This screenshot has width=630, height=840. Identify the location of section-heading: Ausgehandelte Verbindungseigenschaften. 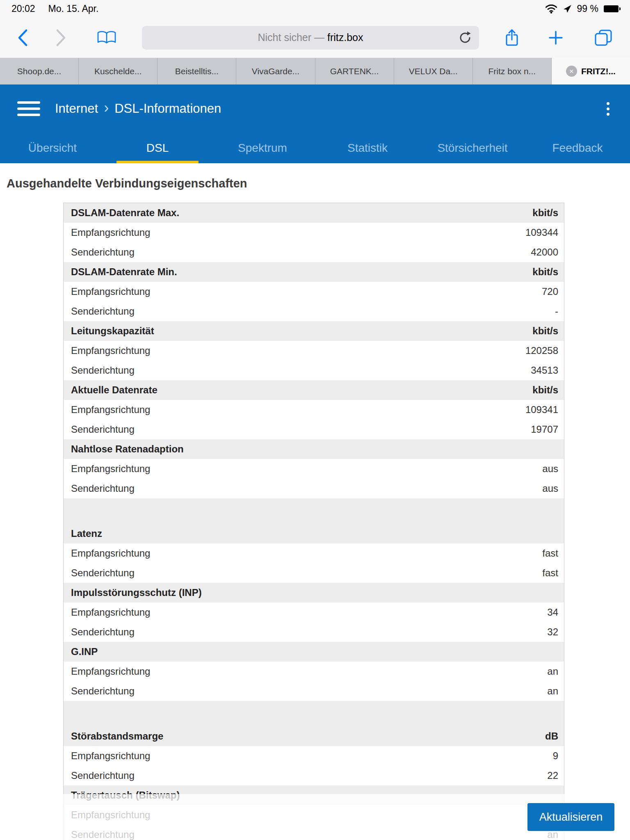
(318, 183).